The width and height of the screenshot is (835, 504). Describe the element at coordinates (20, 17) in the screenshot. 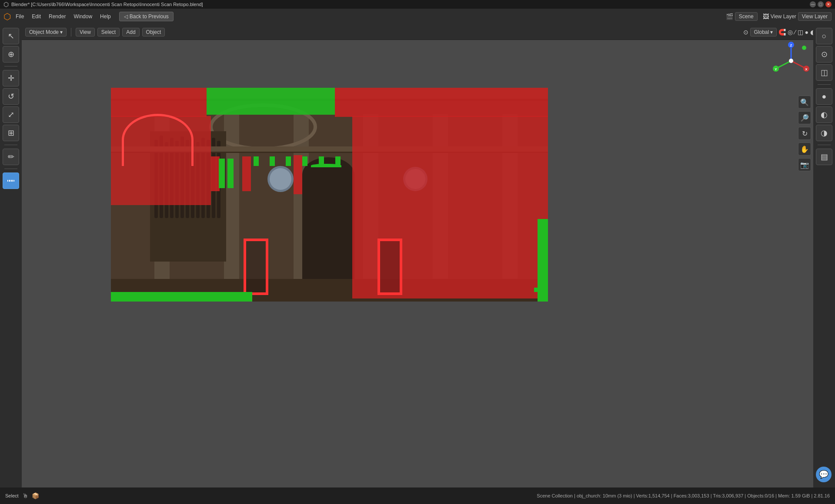

I see `menu-file: File` at that location.